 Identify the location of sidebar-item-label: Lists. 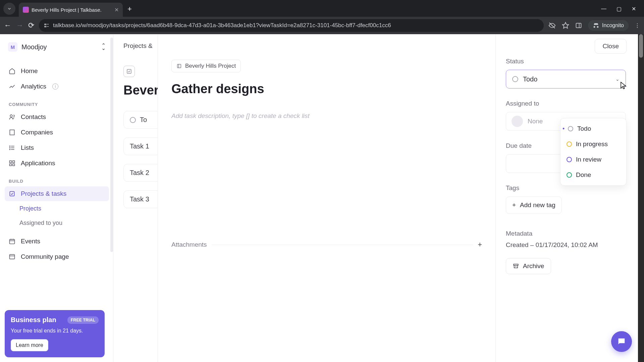
(28, 148).